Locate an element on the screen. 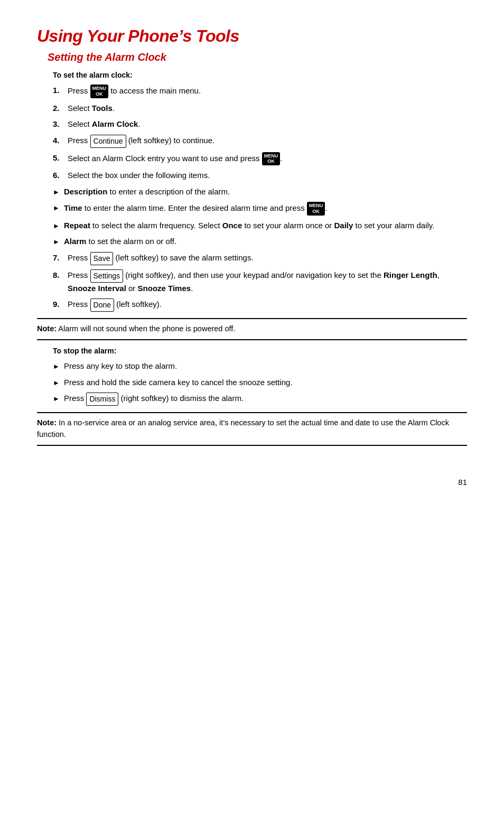 The image size is (504, 840). step-3: 3. Select Alarm Clock. is located at coordinates (260, 125).